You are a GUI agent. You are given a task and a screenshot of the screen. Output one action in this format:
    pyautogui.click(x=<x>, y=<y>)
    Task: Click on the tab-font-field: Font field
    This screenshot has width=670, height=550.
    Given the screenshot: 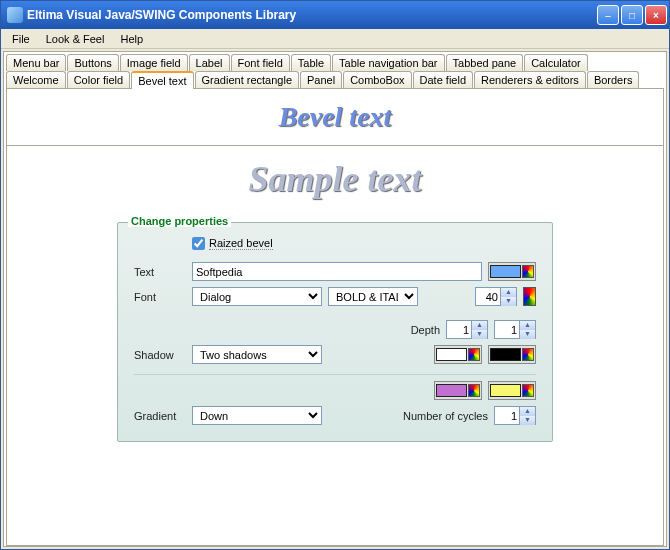 What is the action you would take?
    pyautogui.click(x=260, y=62)
    